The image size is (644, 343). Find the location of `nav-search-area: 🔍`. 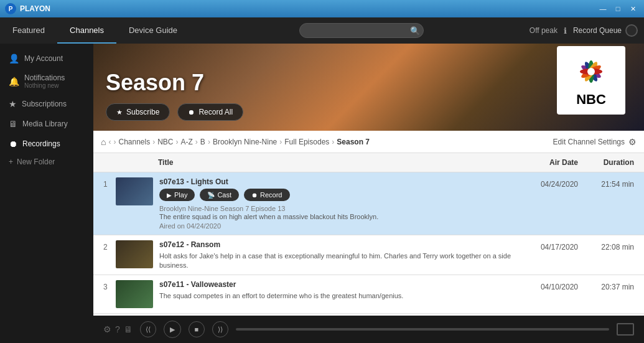

nav-search-area: 🔍 is located at coordinates (360, 31).